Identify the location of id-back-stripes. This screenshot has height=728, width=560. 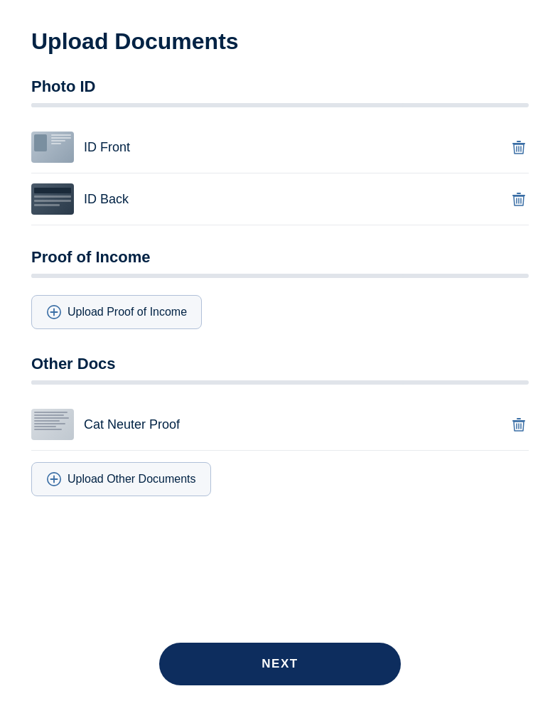
(53, 199).